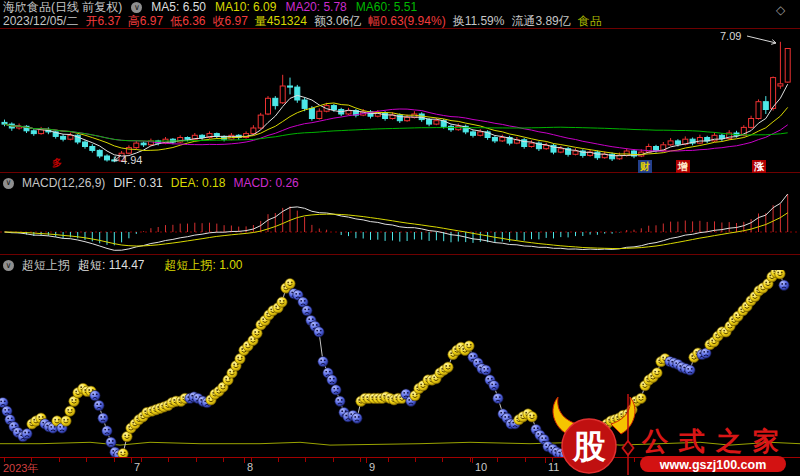 The width and height of the screenshot is (800, 476). What do you see at coordinates (481, 467) in the screenshot?
I see `axis-month-label: 10` at bounding box center [481, 467].